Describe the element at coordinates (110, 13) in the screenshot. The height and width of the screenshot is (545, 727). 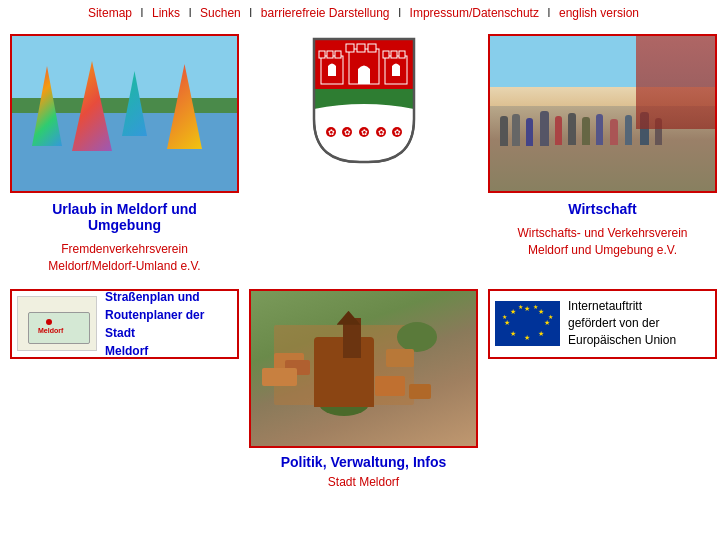
I see `nav-sitemap: Sitemap` at that location.